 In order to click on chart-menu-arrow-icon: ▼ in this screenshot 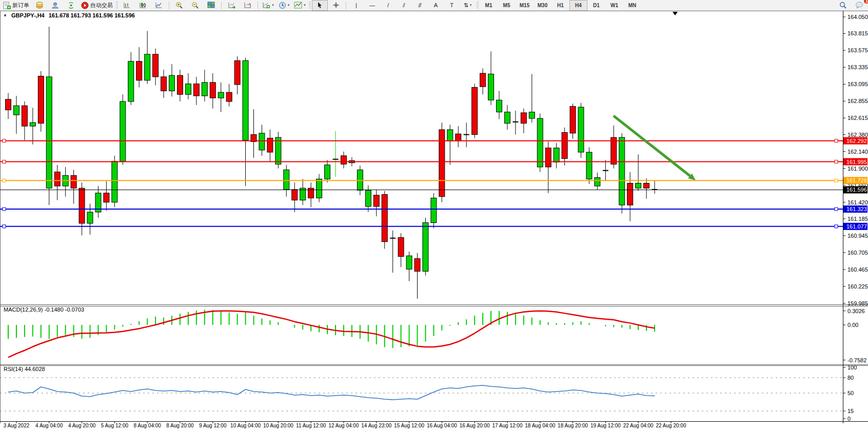, I will do `click(5, 15)`.